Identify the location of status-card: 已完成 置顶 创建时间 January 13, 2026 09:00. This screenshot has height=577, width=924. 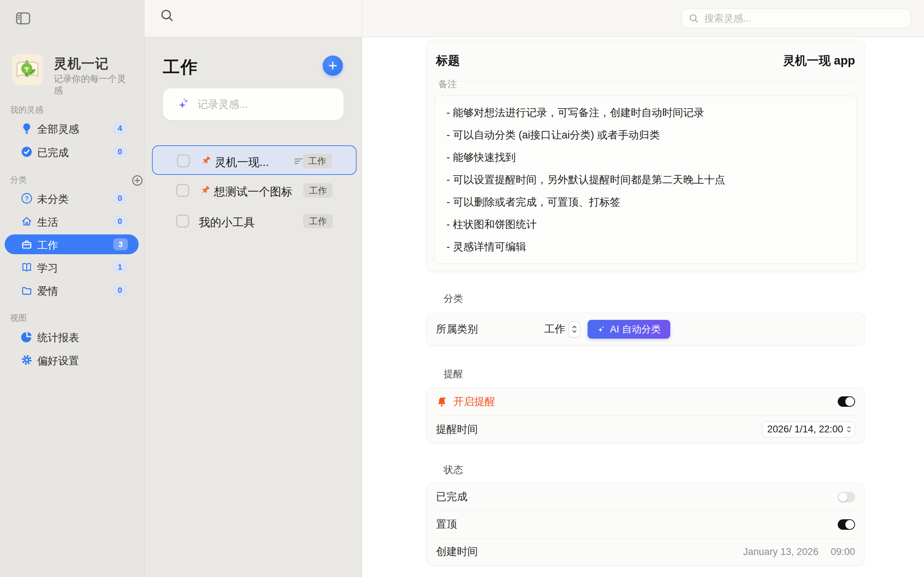
(645, 524).